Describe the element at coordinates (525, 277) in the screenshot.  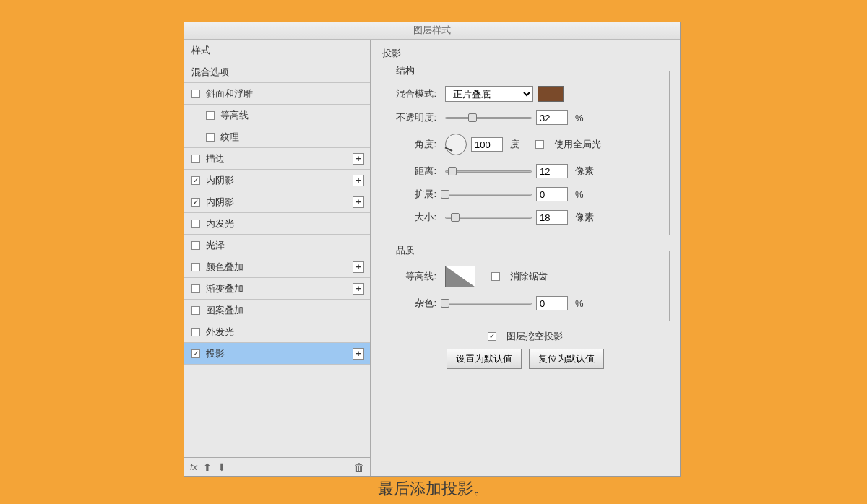
I see `contour-row: 等高线: 消除锯齿` at that location.